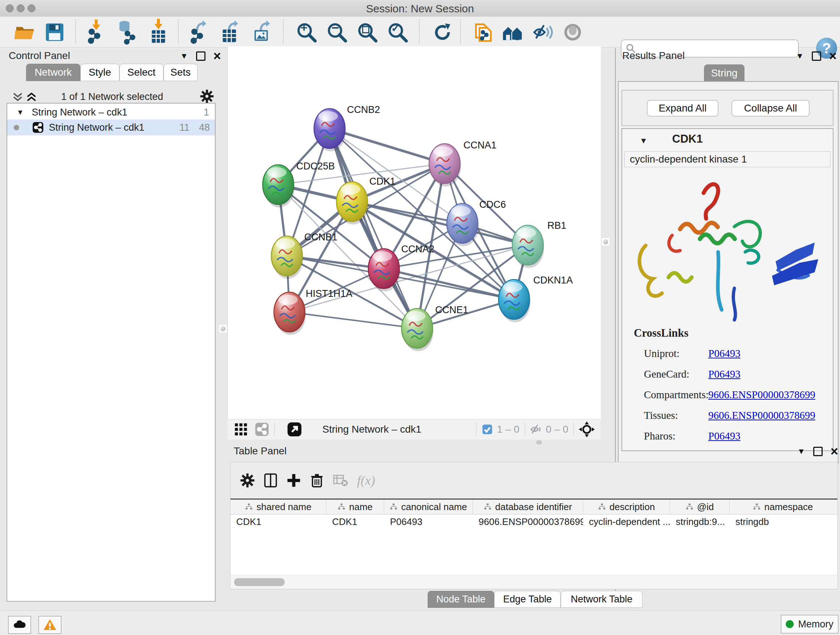 The width and height of the screenshot is (840, 635). Describe the element at coordinates (50, 625) in the screenshot. I see `warnings-button` at that location.